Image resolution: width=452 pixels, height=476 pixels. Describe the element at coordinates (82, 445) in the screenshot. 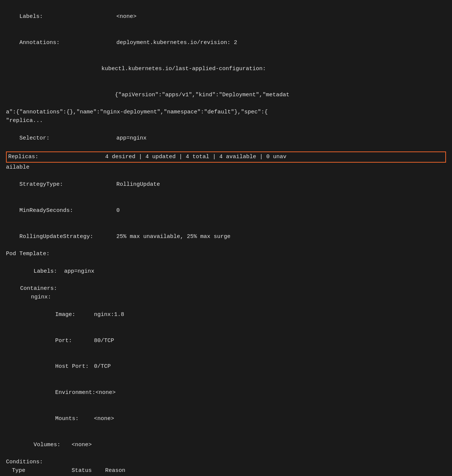

I see `pt-volumes-value: <none>` at that location.